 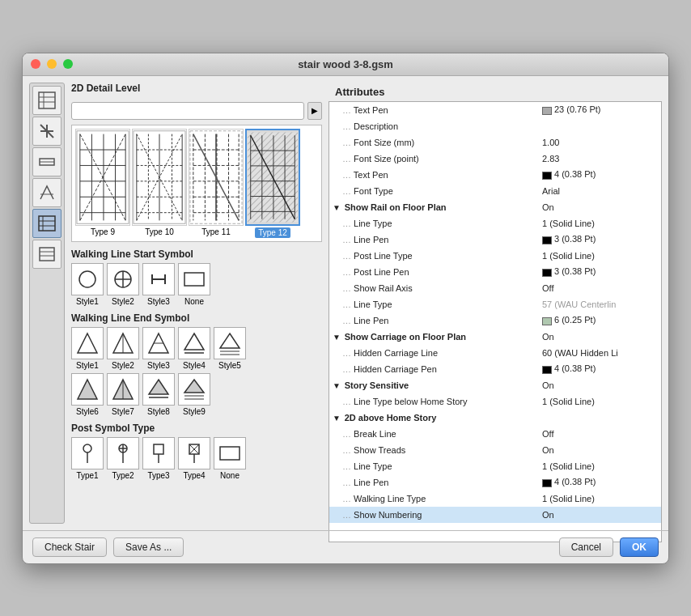 I want to click on attr-row-25: … Show NumberingOn, so click(x=495, y=515).